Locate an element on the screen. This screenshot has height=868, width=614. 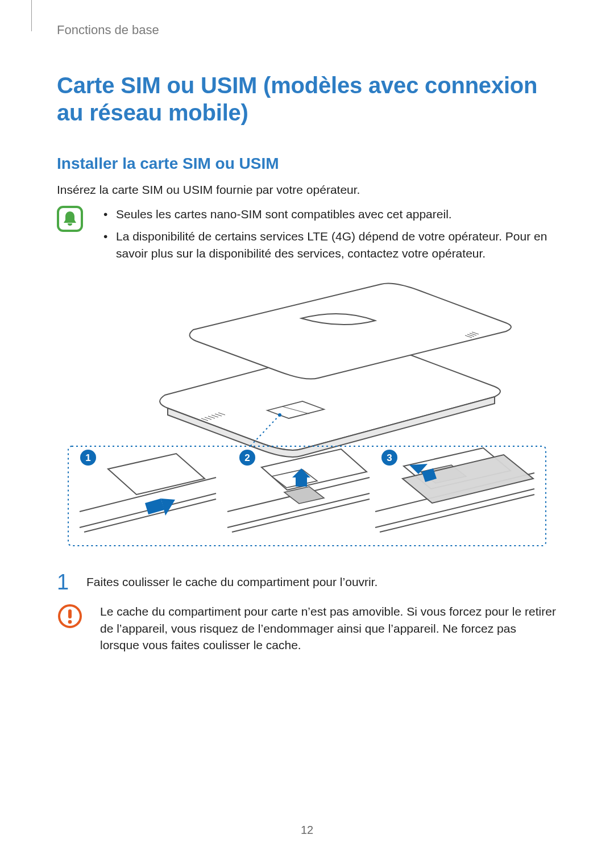
page-number: 12 is located at coordinates (307, 830).